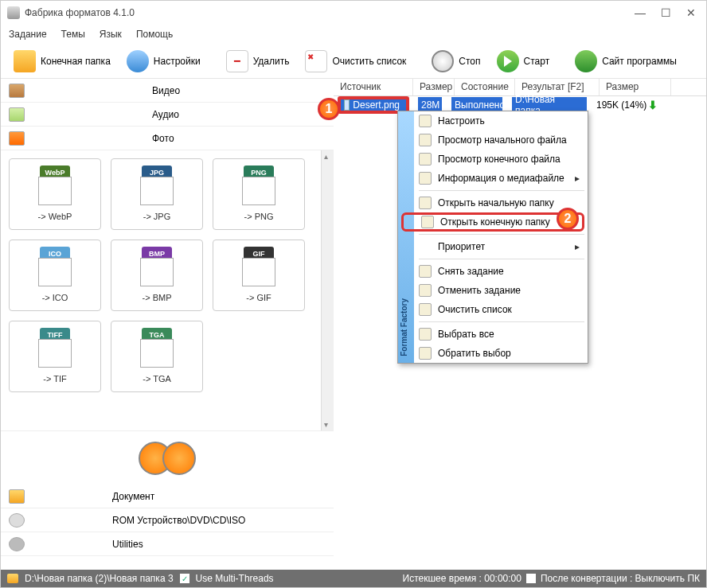  What do you see at coordinates (470, 61) in the screenshot?
I see `stop-label: Стоп` at bounding box center [470, 61].